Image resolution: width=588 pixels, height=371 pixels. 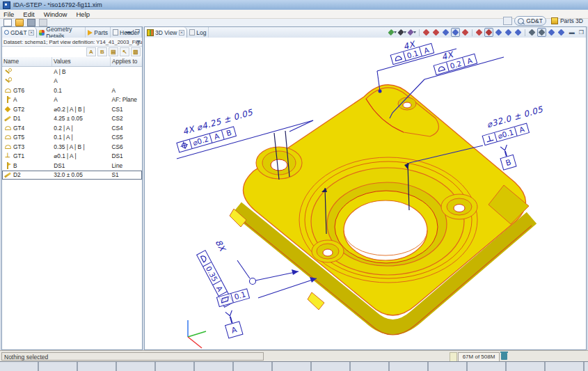 I want to click on heap-indicator, so click(x=454, y=357).